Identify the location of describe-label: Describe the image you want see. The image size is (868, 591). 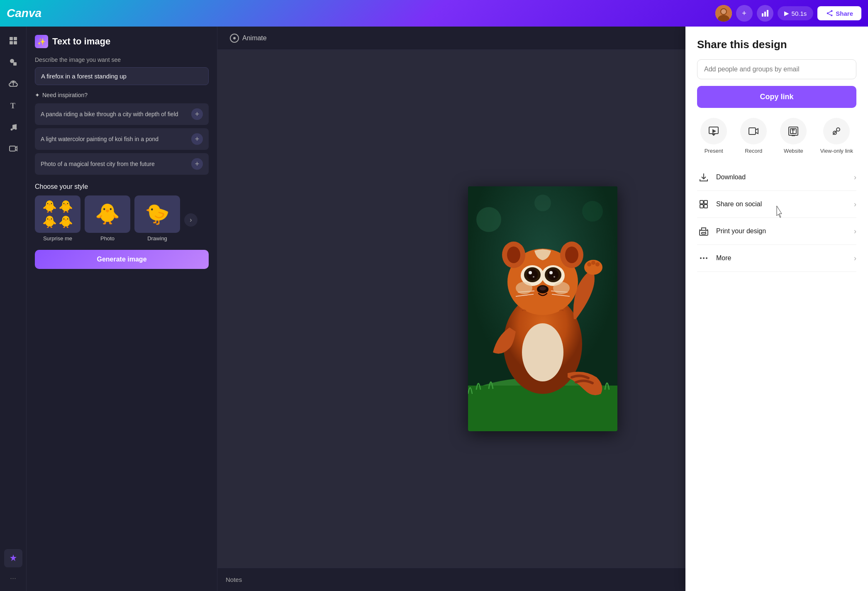
(122, 60).